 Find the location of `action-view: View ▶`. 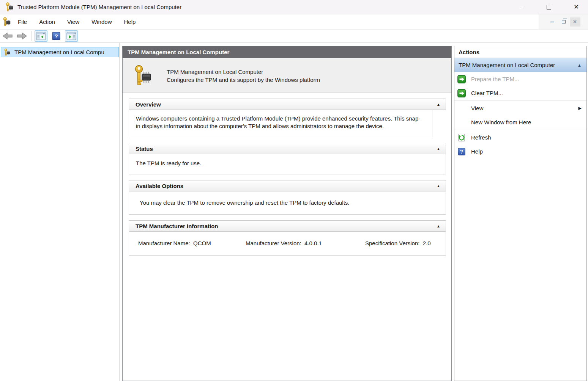

action-view: View ▶ is located at coordinates (520, 108).